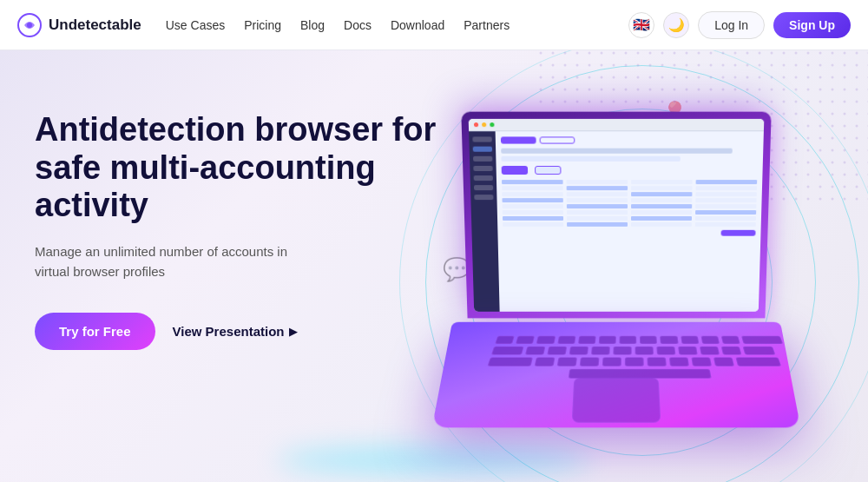 The width and height of the screenshot is (868, 482). What do you see at coordinates (95, 25) in the screenshot?
I see `brand-name: Undetectable` at bounding box center [95, 25].